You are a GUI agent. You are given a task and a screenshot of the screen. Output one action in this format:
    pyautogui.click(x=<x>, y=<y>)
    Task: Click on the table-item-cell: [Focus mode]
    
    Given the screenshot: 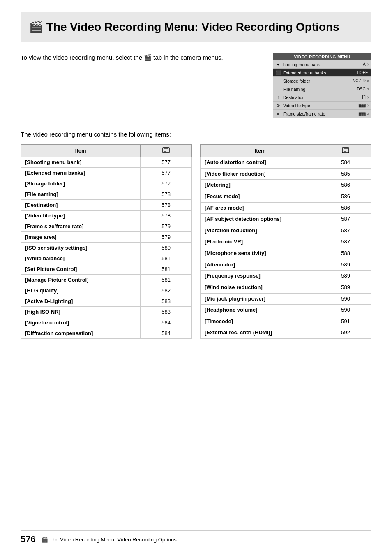 What is the action you would take?
    pyautogui.click(x=261, y=197)
    